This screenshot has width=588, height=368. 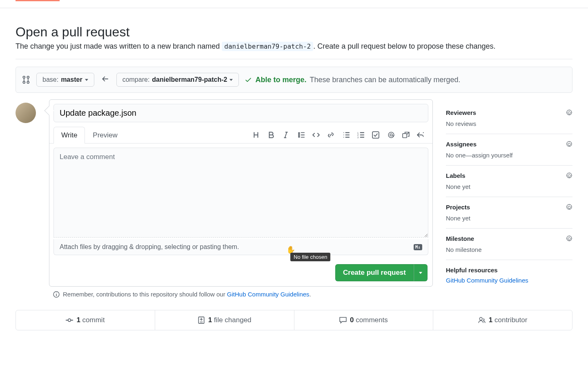 I want to click on helpful-guidelines-link: GitHub Community Guidelines, so click(x=487, y=280).